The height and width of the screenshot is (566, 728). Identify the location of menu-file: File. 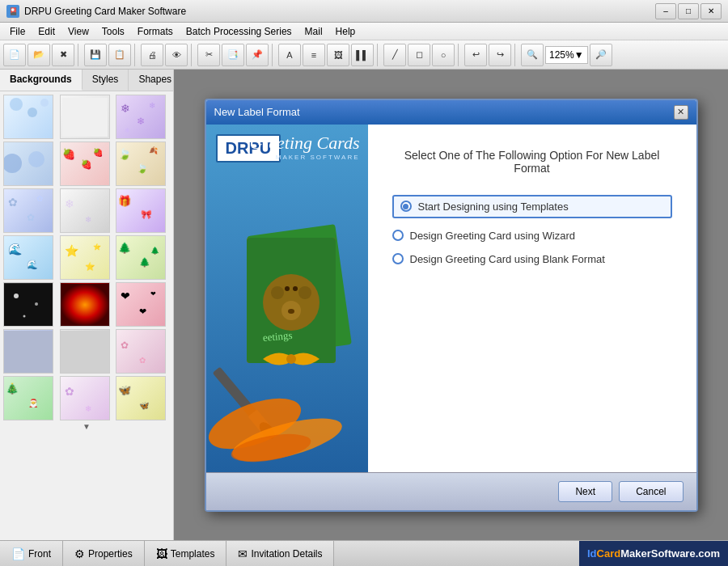
(18, 32).